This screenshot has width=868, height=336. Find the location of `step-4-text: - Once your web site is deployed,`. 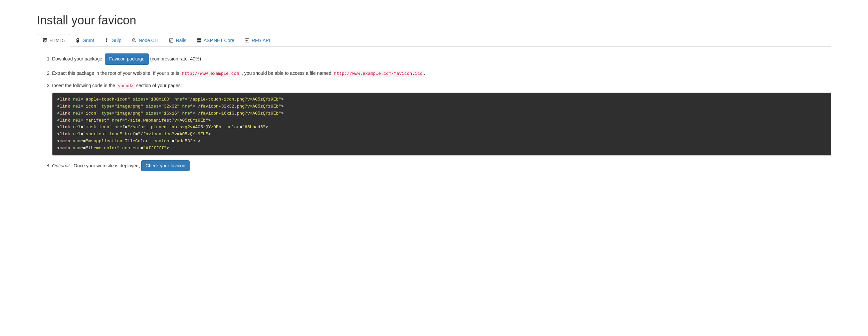

step-4-text: - Once your web site is deployed, is located at coordinates (105, 165).